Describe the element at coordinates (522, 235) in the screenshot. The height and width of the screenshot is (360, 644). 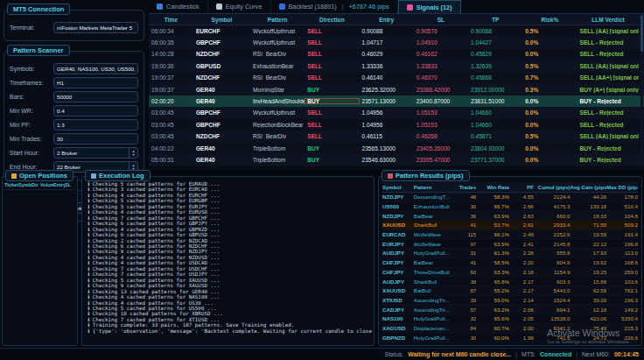
I see `pr-cell-pf: 2.49` at that location.